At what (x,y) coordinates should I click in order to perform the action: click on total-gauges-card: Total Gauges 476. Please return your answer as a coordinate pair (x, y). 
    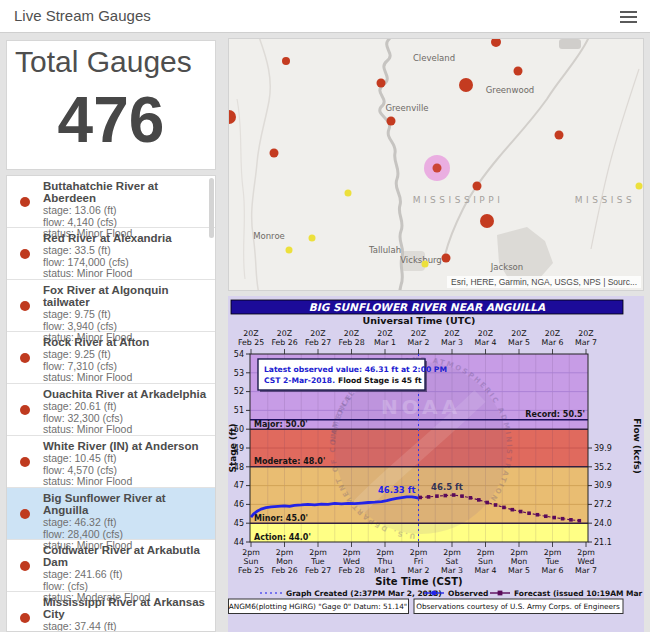
    Looking at the image, I should click on (111, 105).